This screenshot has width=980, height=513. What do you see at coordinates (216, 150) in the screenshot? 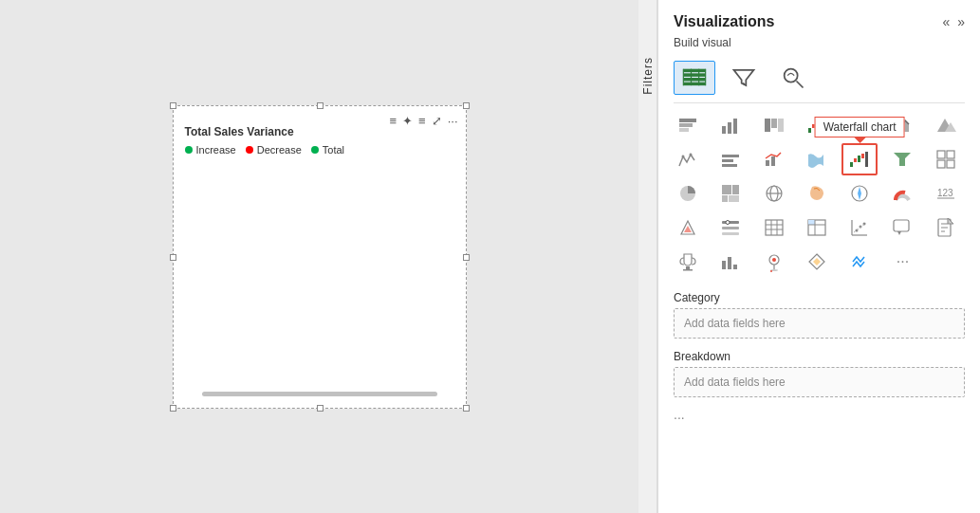
I see `legend-label-increase: Increase` at bounding box center [216, 150].